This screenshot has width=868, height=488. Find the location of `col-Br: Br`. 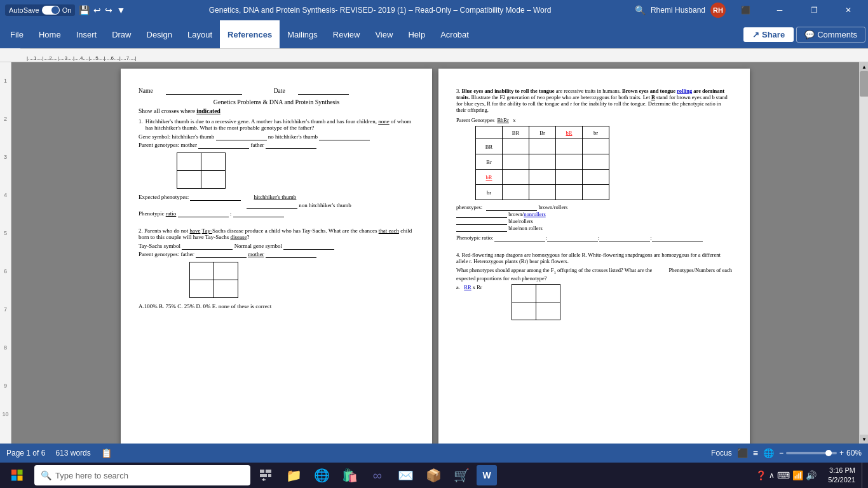

col-Br: Br is located at coordinates (543, 133).